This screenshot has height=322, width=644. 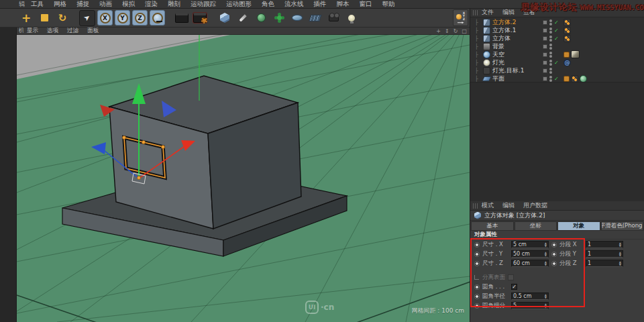 I want to click on menu-item: 脚本, so click(x=343, y=4).